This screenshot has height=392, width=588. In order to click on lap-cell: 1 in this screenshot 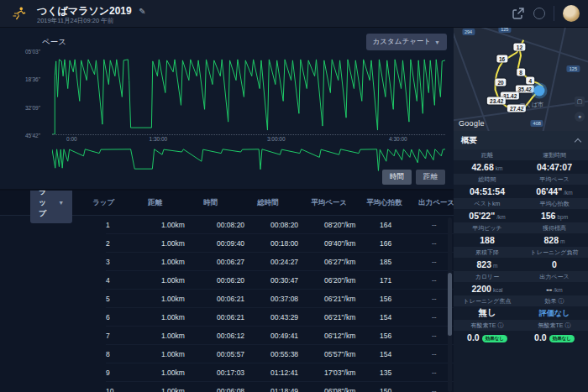, I will do `click(134, 225)`.